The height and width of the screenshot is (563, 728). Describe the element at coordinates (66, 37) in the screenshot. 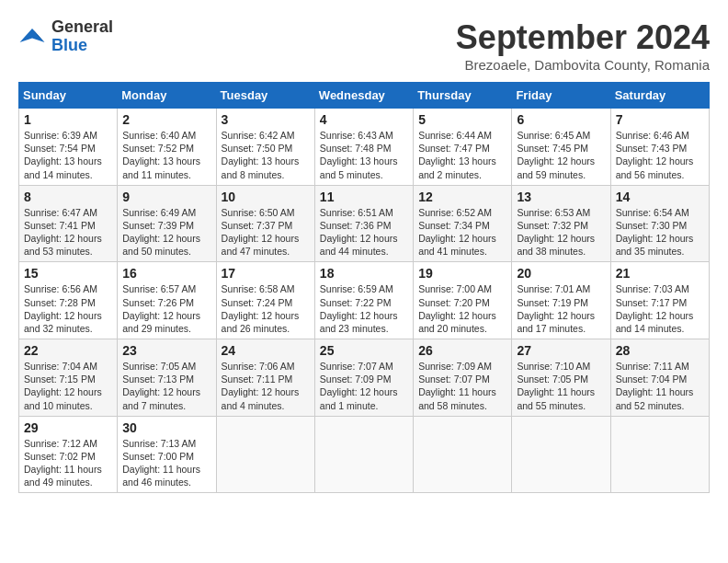

I see `logo: General Blue` at that location.